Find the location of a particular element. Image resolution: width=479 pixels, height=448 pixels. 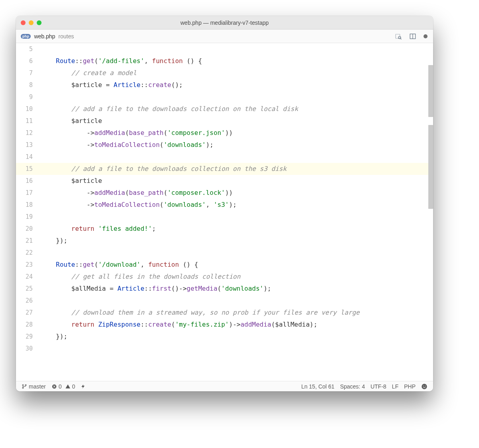

line-number: 19 is located at coordinates (28, 217).